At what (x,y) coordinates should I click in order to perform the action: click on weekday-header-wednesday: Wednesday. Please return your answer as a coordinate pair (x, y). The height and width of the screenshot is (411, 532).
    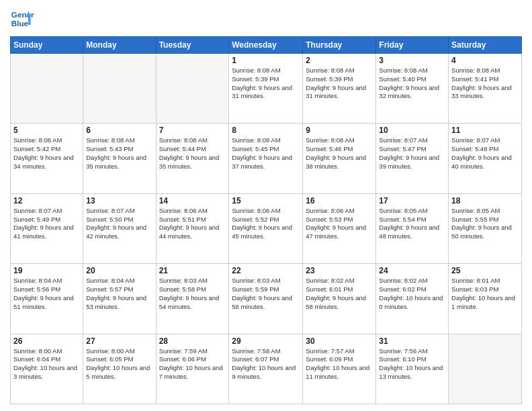
    Looking at the image, I should click on (266, 46).